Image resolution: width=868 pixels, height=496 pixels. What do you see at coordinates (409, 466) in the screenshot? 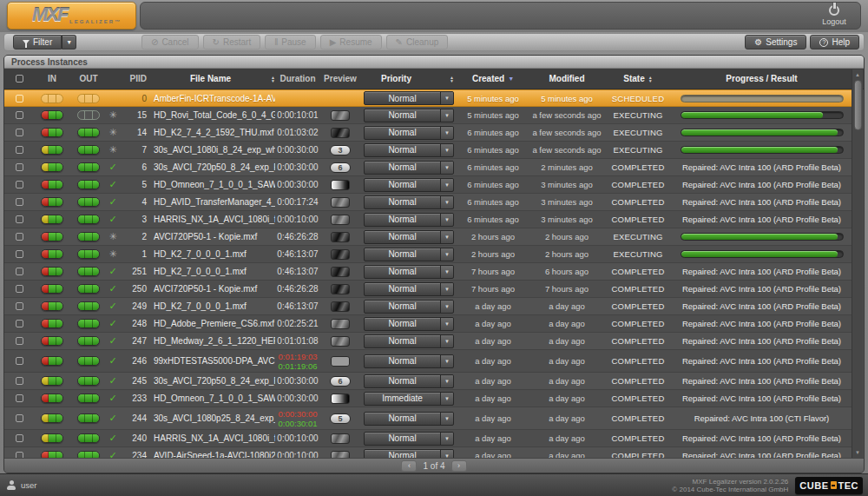
I see `previous-page-button: ‹` at bounding box center [409, 466].